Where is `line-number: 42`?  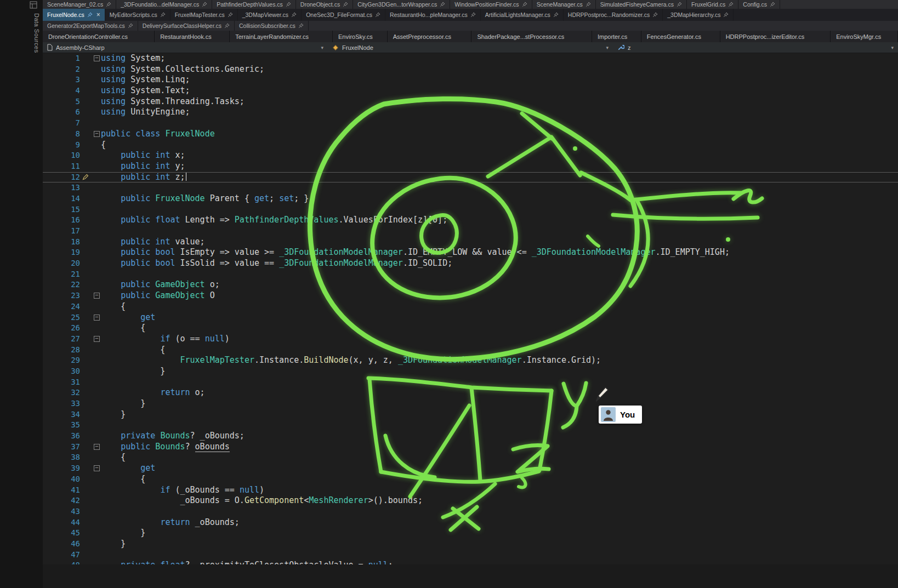 line-number: 42 is located at coordinates (62, 501).